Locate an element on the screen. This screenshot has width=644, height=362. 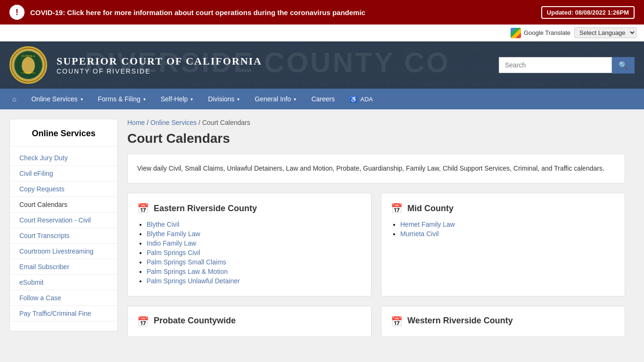
main-nav: ⌂ Online Services ▾ Forms & Filing ▾ Sel… is located at coordinates (322, 99).